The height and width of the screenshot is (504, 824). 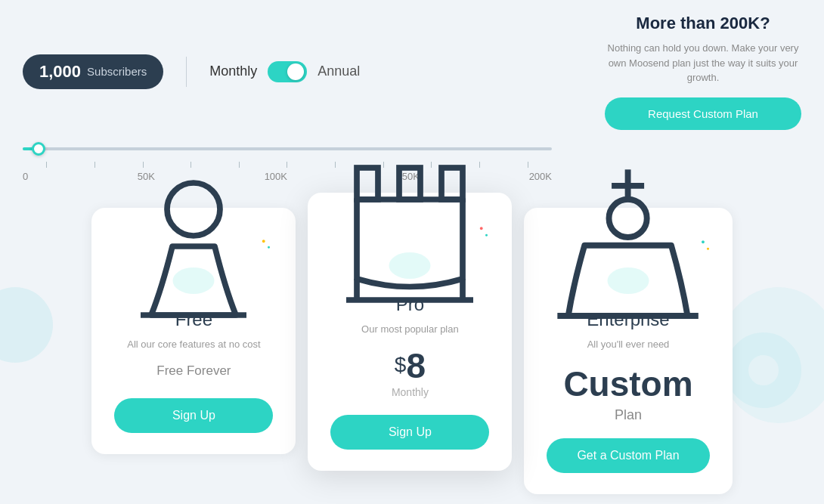 What do you see at coordinates (284, 72) in the screenshot?
I see `toggle-section: Monthly Annual` at bounding box center [284, 72].